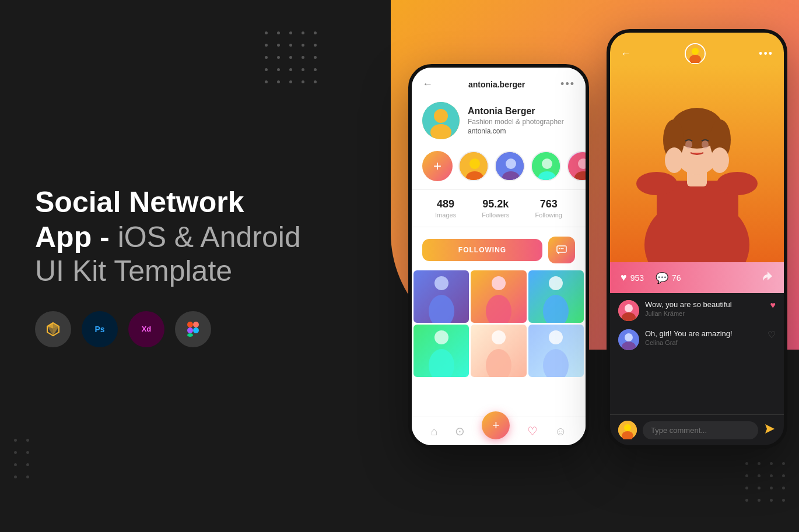  What do you see at coordinates (697, 277) in the screenshot?
I see `engagement-bar: ♥ 953 💬 76` at bounding box center [697, 277].